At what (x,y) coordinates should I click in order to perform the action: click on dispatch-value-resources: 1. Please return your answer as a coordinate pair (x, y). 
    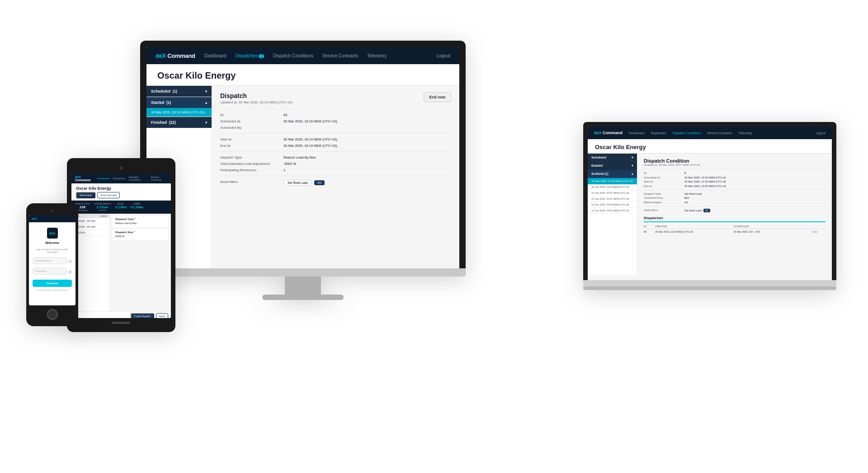
    Looking at the image, I should click on (284, 170).